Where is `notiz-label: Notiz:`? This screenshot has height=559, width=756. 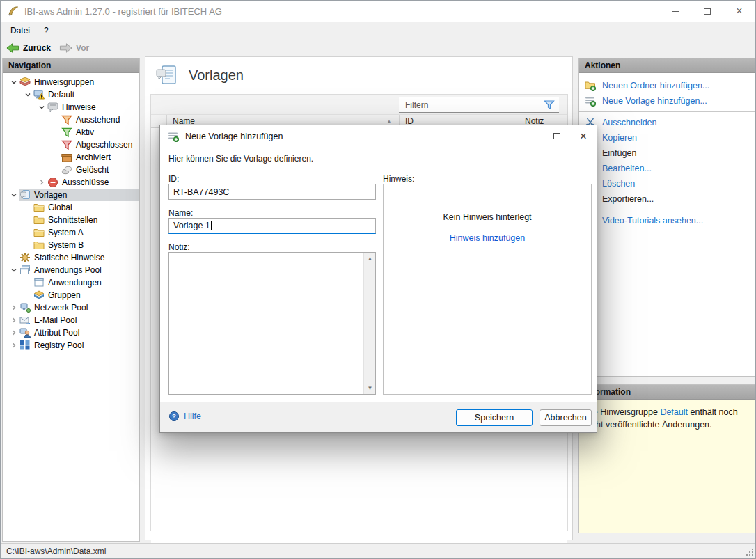 notiz-label: Notiz: is located at coordinates (180, 247).